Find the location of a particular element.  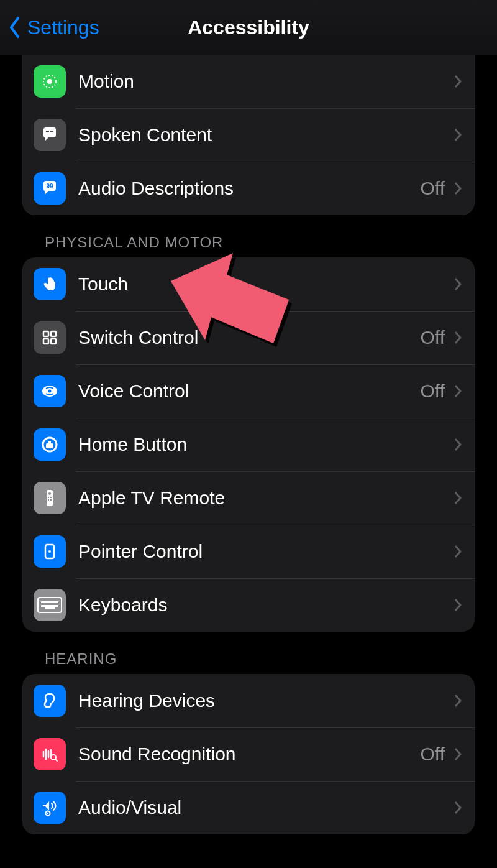

sound-recognition-row: Sound Recognition Off is located at coordinates (248, 754).